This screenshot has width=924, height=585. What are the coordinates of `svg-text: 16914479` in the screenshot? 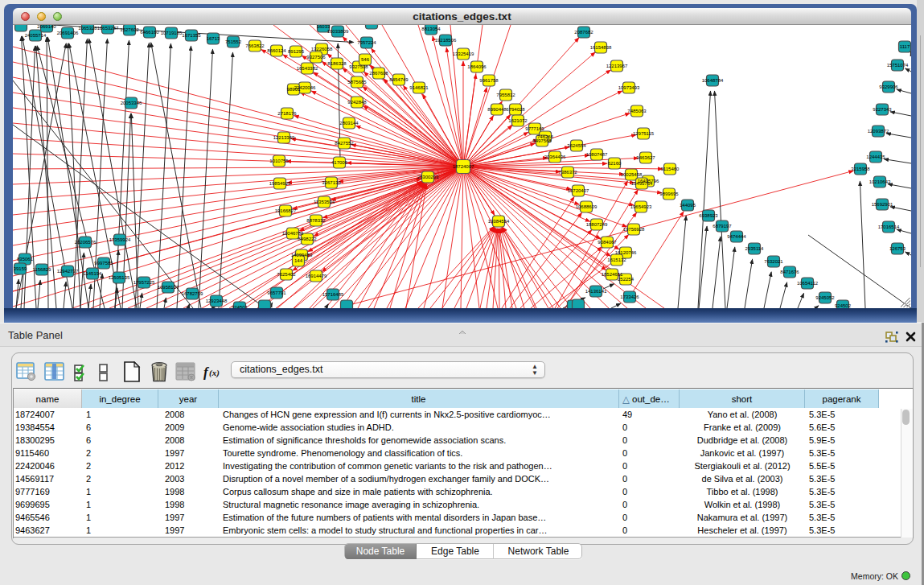 It's located at (317, 276).